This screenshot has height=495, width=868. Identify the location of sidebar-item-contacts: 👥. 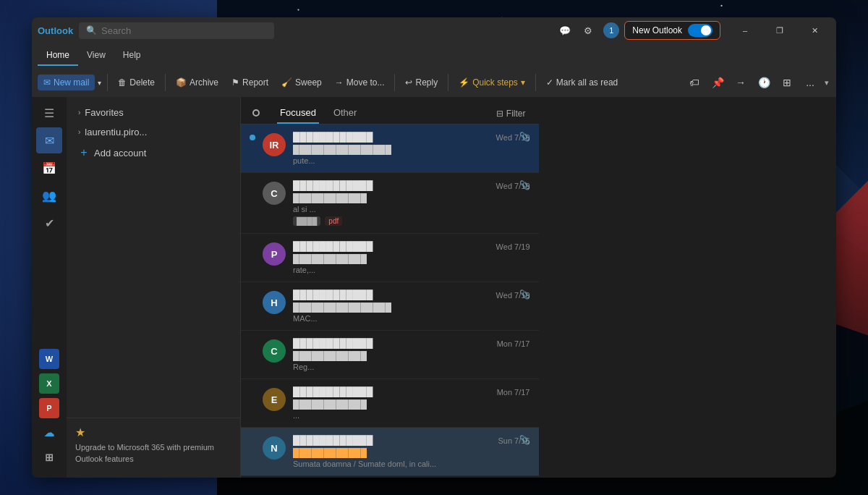
(49, 195).